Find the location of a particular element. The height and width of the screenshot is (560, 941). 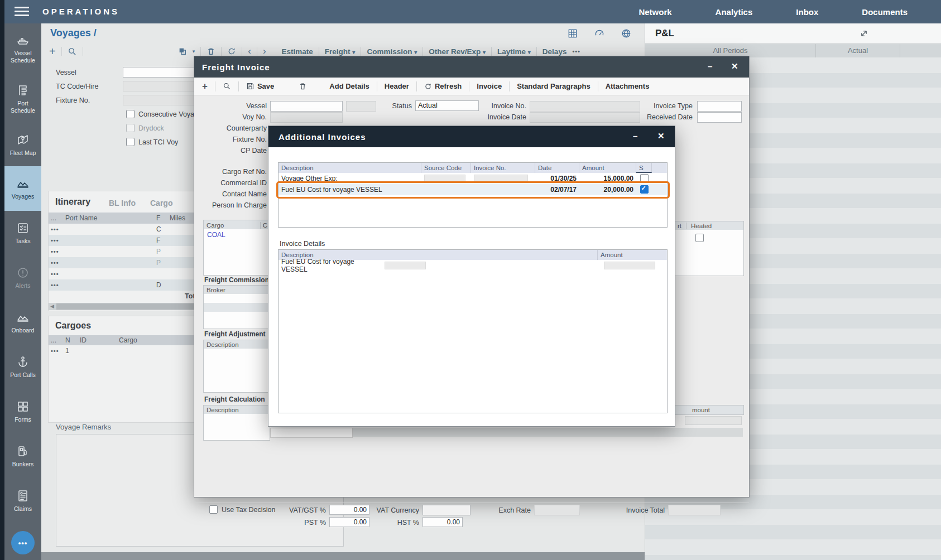

col-source-code: Source Code is located at coordinates (447, 168).